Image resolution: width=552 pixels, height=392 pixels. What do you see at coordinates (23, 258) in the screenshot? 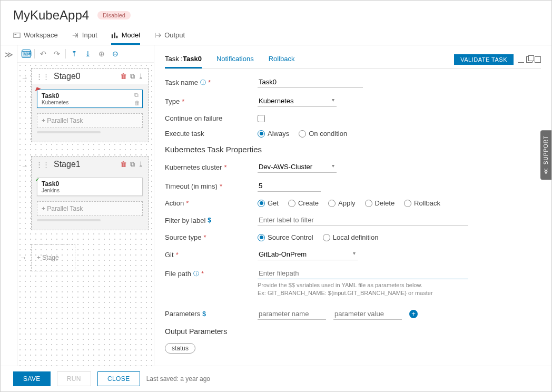
I see `stage-chain-arrow-icon: →` at bounding box center [23, 258].